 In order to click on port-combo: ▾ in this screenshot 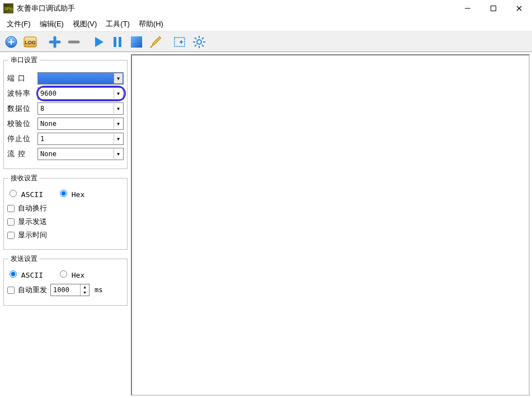, I will do `click(81, 78)`.